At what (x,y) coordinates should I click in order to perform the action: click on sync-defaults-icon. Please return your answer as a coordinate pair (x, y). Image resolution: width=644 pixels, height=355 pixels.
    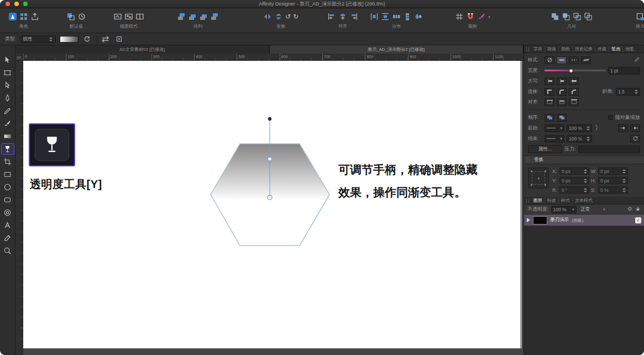
    Looking at the image, I should click on (71, 17).